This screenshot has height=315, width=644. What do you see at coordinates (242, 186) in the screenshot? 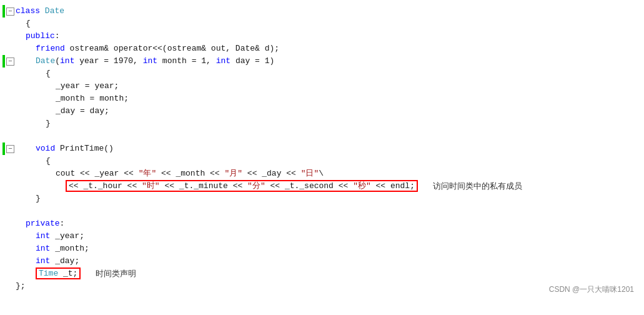
I see `line-content: << _t._hour << "时" << _t._minute << "分" …` at bounding box center [242, 186].